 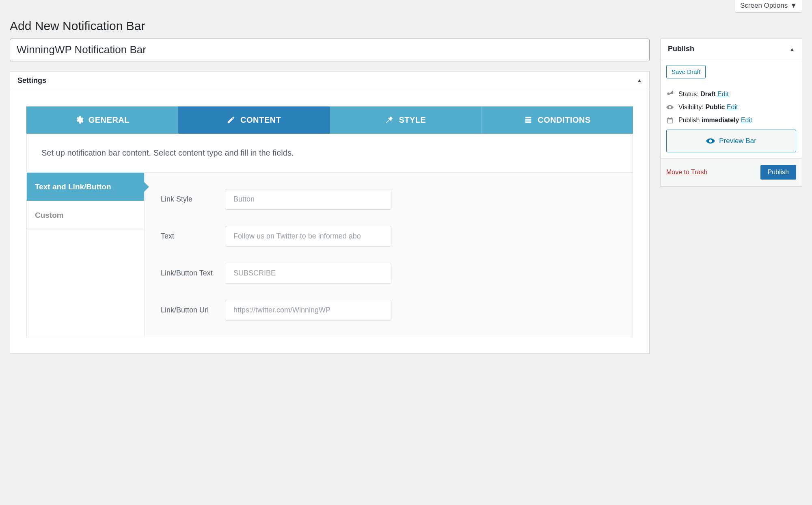 I want to click on sliders-icon, so click(x=528, y=120).